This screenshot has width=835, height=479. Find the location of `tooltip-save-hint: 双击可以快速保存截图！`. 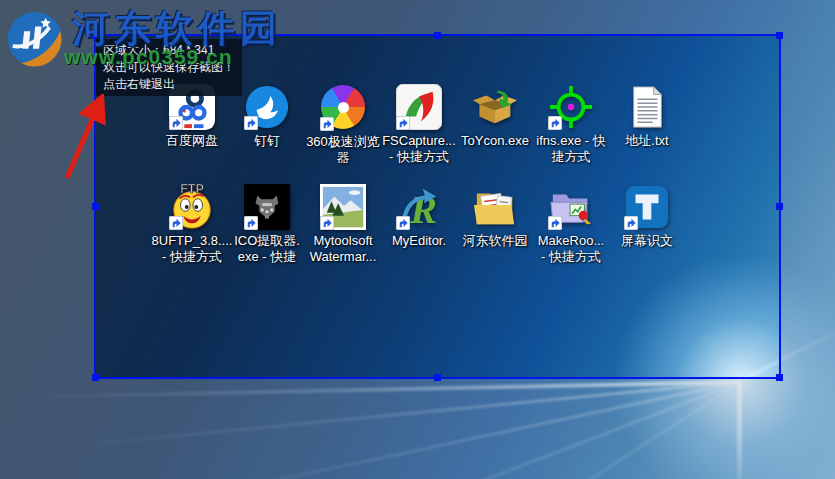

tooltip-save-hint: 双击可以快速保存截图！ is located at coordinates (169, 68).